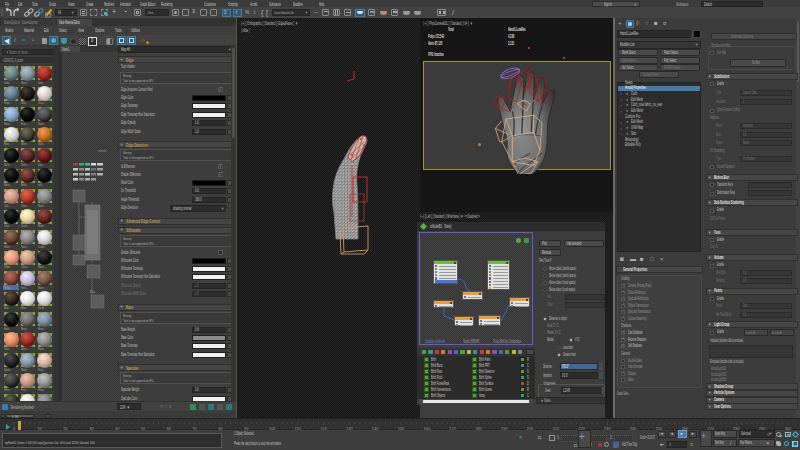 This screenshot has height=450, width=800. I want to click on svg-text: Ma..., so click(94, 292).